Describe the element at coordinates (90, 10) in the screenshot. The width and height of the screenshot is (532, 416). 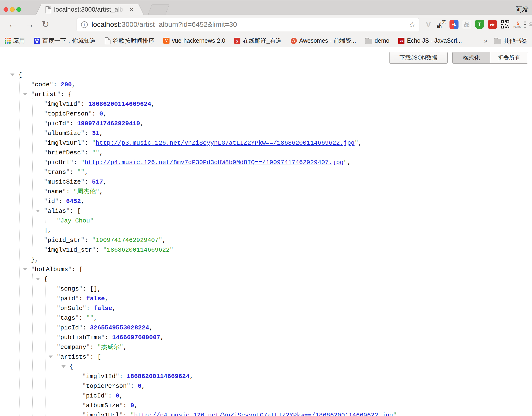
I see `browser-tab: localhost:3000/artist_album?id=6452&limi…` at that location.